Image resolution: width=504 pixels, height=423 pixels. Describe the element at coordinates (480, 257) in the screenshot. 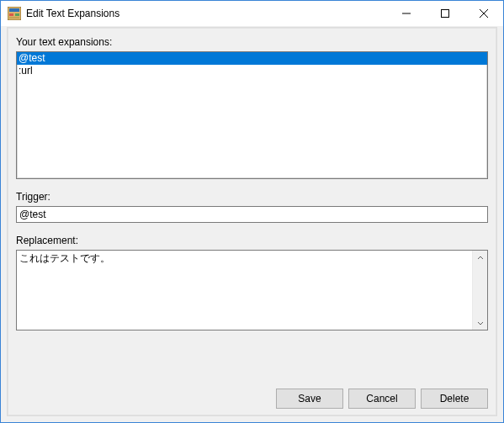

I see `scroll-up-icon` at that location.